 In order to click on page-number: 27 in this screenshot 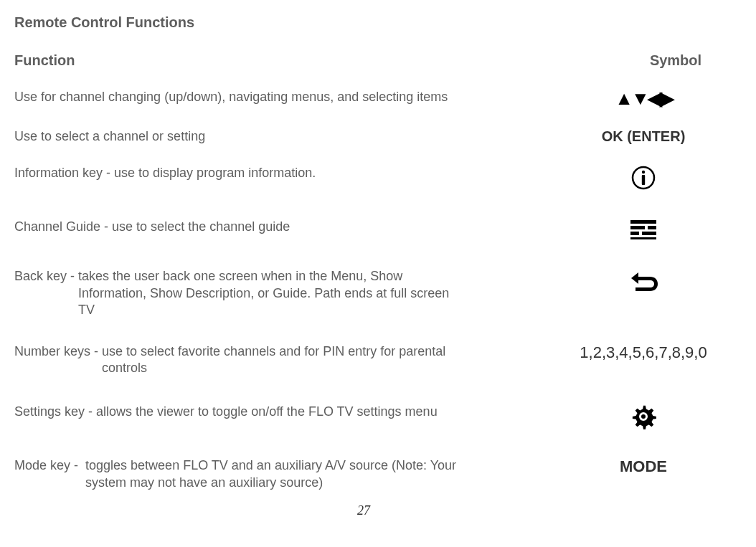, I will do `click(364, 510)`.